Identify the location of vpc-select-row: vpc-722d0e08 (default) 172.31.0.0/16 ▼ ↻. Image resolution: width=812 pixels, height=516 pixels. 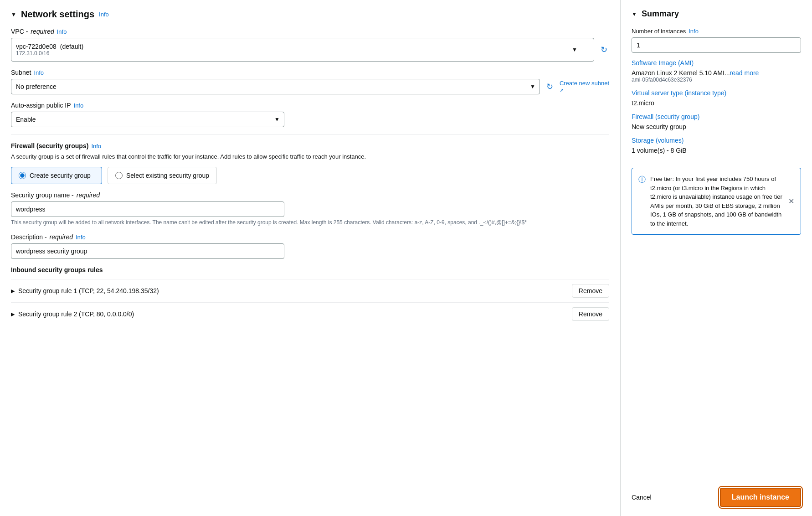
(310, 50).